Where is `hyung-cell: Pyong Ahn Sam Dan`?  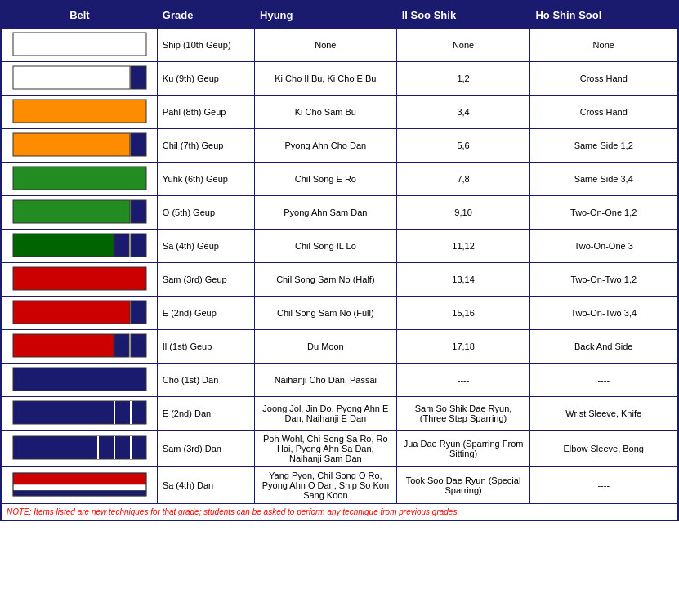
hyung-cell: Pyong Ahn Sam Dan is located at coordinates (326, 212).